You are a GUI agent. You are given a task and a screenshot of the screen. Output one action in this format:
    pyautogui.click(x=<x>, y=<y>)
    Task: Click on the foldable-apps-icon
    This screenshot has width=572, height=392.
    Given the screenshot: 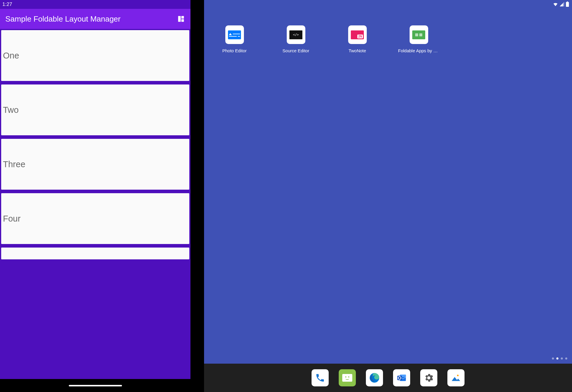 What is the action you would take?
    pyautogui.click(x=419, y=35)
    